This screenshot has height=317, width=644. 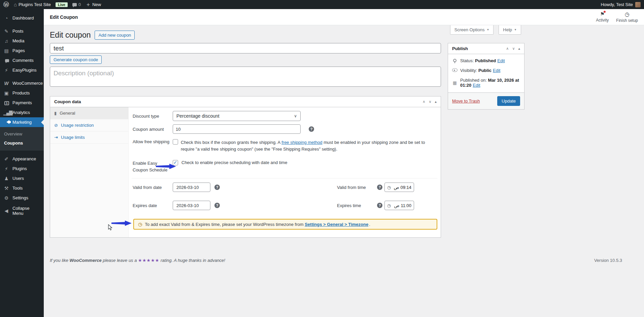 What do you see at coordinates (22, 112) in the screenshot?
I see `sidebar-item-analytics: ▁▄▇Analytics` at bounding box center [22, 112].